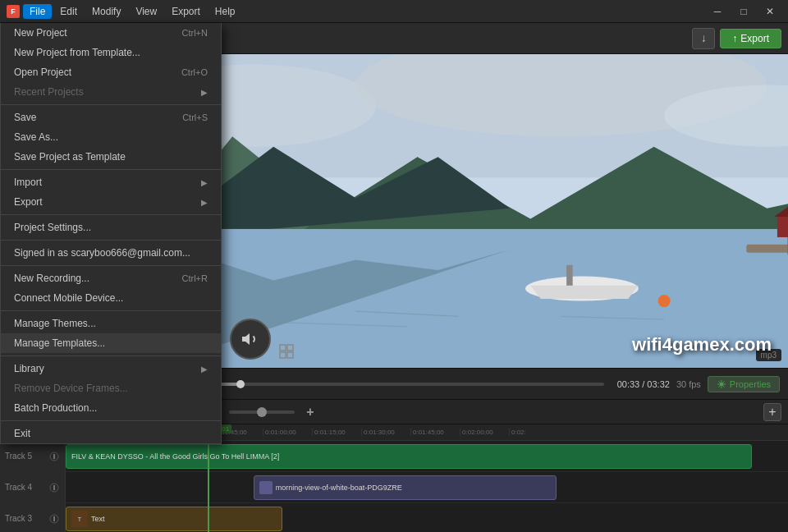 This screenshot has height=532, width=788. I want to click on title-bar-left: F File Edit Modify View Export Help, so click(125, 11).